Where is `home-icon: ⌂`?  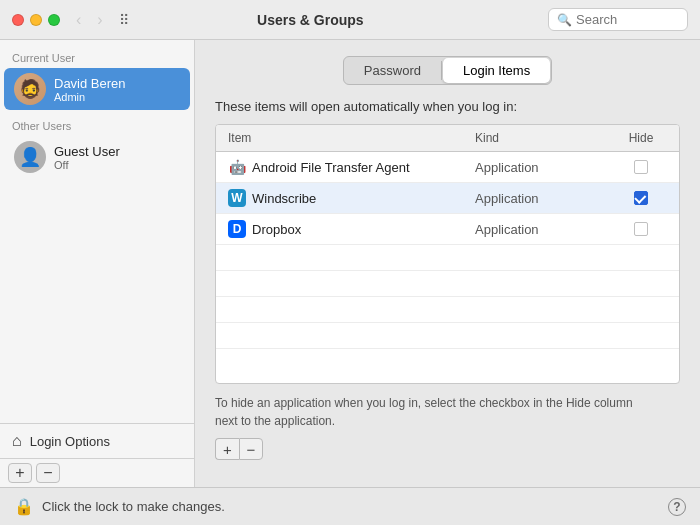
home-icon: ⌂ is located at coordinates (17, 441).